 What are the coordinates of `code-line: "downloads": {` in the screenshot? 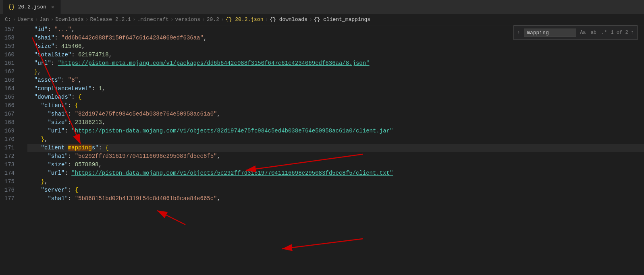 It's located at (336, 97).